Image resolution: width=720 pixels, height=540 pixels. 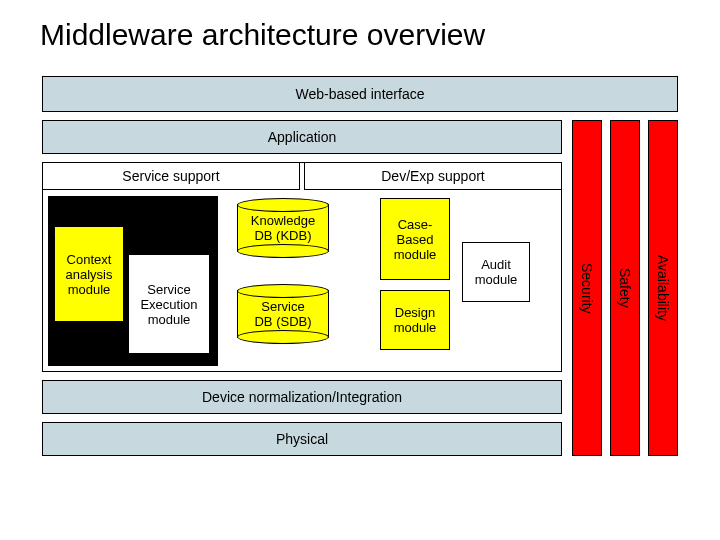 What do you see at coordinates (496, 272) in the screenshot?
I see `module-audit: Audit module` at bounding box center [496, 272].